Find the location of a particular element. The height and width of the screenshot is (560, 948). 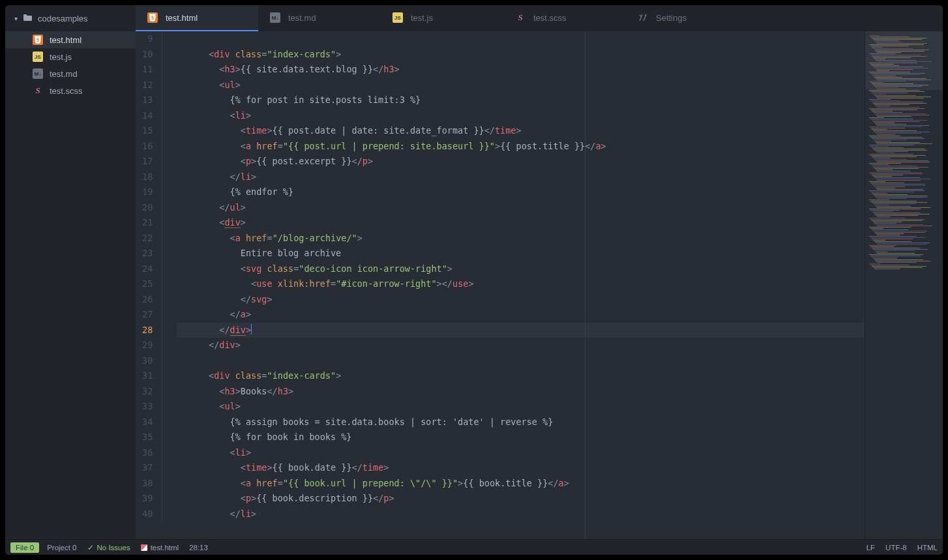

status-eol: LF is located at coordinates (871, 548).